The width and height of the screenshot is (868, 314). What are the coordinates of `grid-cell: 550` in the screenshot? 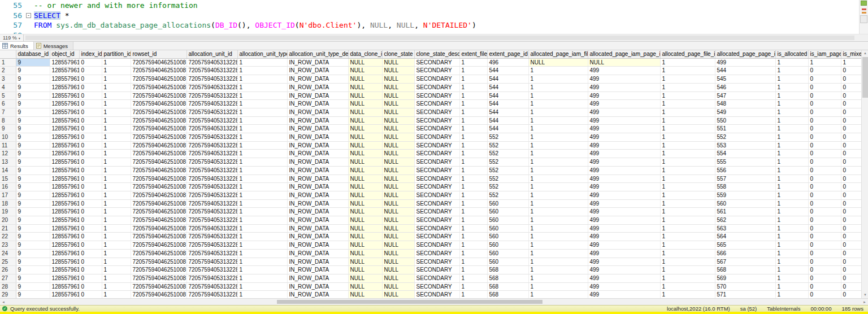 It's located at (745, 121).